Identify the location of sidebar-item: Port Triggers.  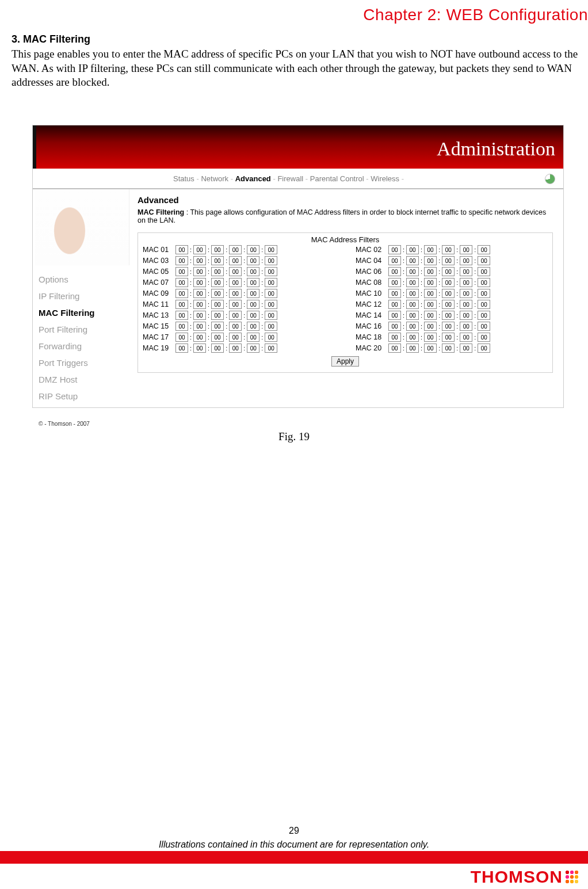
(82, 363).